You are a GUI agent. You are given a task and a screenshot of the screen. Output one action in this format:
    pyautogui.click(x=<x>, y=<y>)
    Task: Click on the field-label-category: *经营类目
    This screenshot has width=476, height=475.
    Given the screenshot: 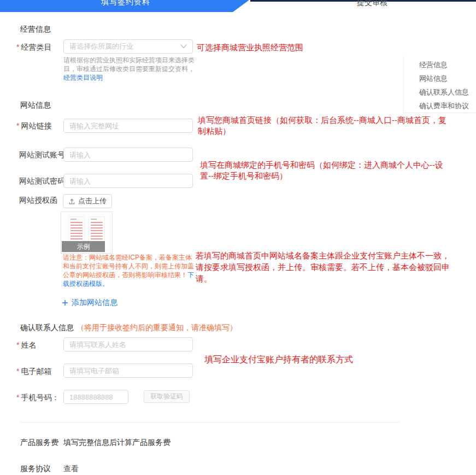 What is the action you would take?
    pyautogui.click(x=34, y=48)
    